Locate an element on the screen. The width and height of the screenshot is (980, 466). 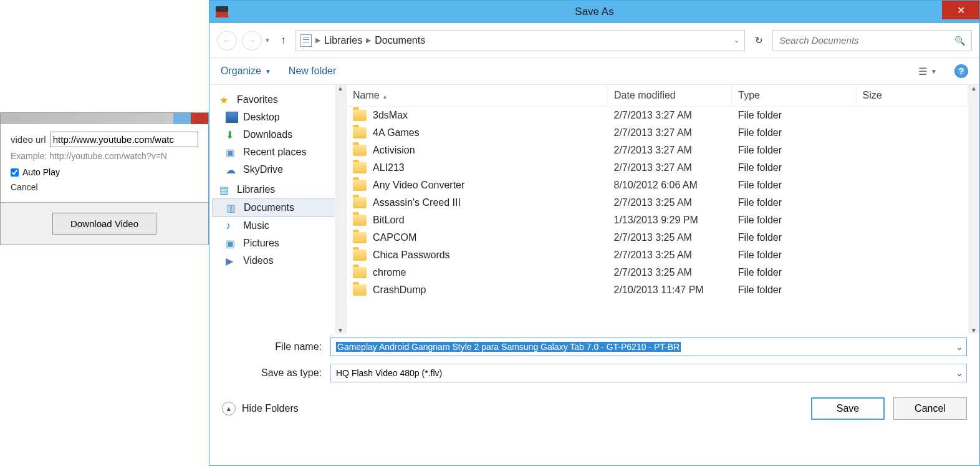
row-name: ALI213 is located at coordinates (389, 168).